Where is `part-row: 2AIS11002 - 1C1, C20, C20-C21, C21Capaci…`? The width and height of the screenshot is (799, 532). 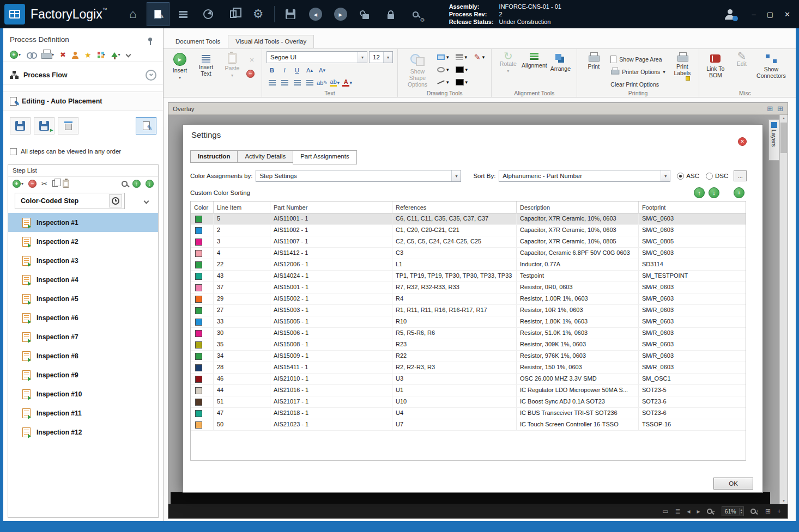
part-row: 2AIS11002 - 1C1, C20, C20-C21, C21Capaci… is located at coordinates (468, 231).